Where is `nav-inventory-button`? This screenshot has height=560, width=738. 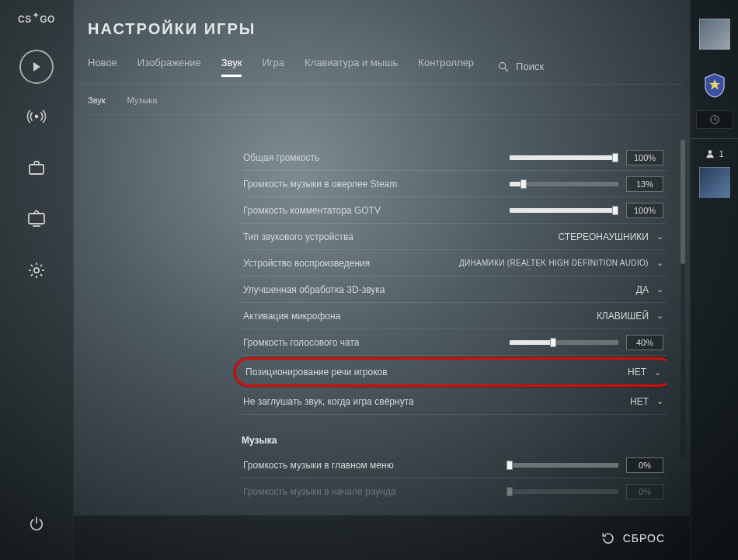 nav-inventory-button is located at coordinates (37, 168).